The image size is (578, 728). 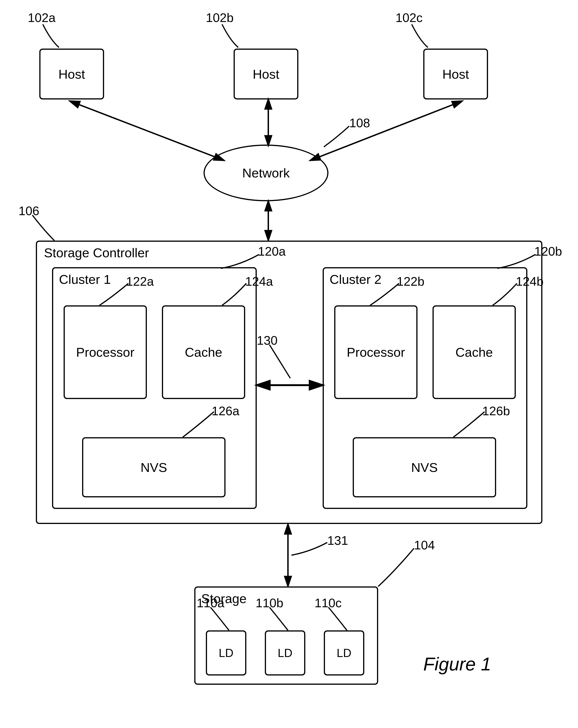 I want to click on cluster2-cache-box: Cache, so click(x=474, y=352).